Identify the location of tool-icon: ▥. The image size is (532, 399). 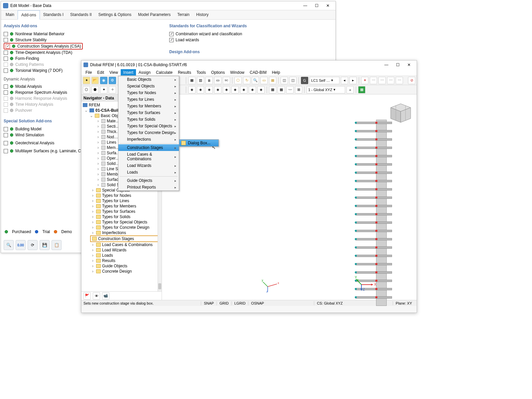
(200, 80).